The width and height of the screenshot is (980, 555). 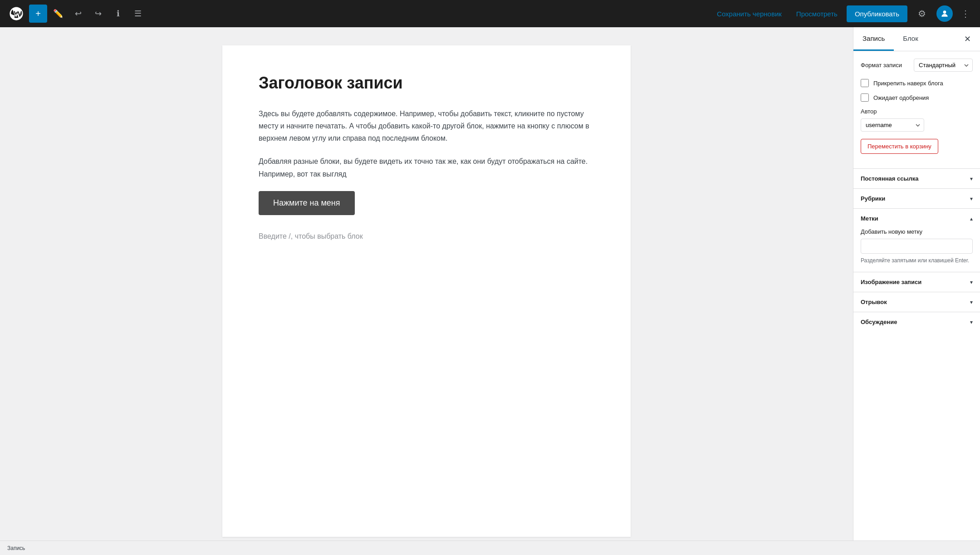 I want to click on add-block-button: +, so click(x=38, y=14).